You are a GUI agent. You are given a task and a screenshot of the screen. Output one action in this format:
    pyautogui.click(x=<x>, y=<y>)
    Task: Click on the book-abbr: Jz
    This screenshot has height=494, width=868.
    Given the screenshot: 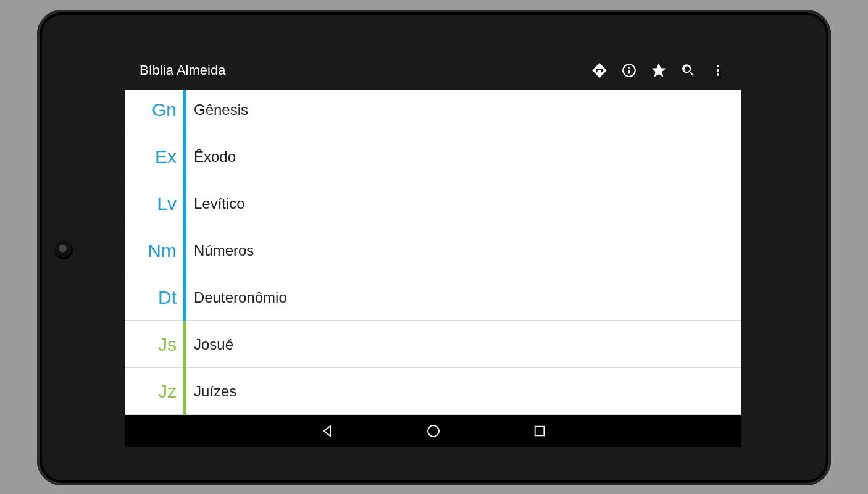 What is the action you would take?
    pyautogui.click(x=154, y=391)
    